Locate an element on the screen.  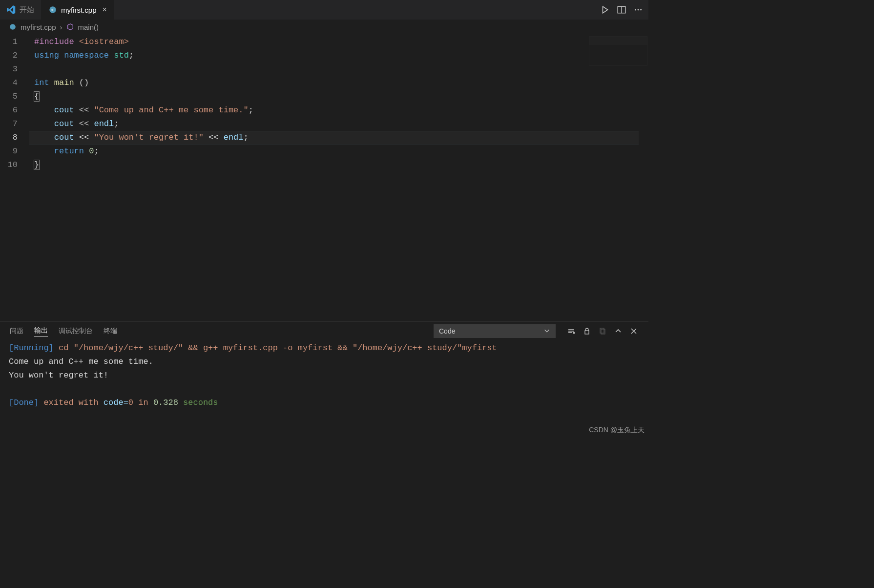
output-body: [Running] cd "/home/wjy/c++ study/" && g… is located at coordinates (324, 389).